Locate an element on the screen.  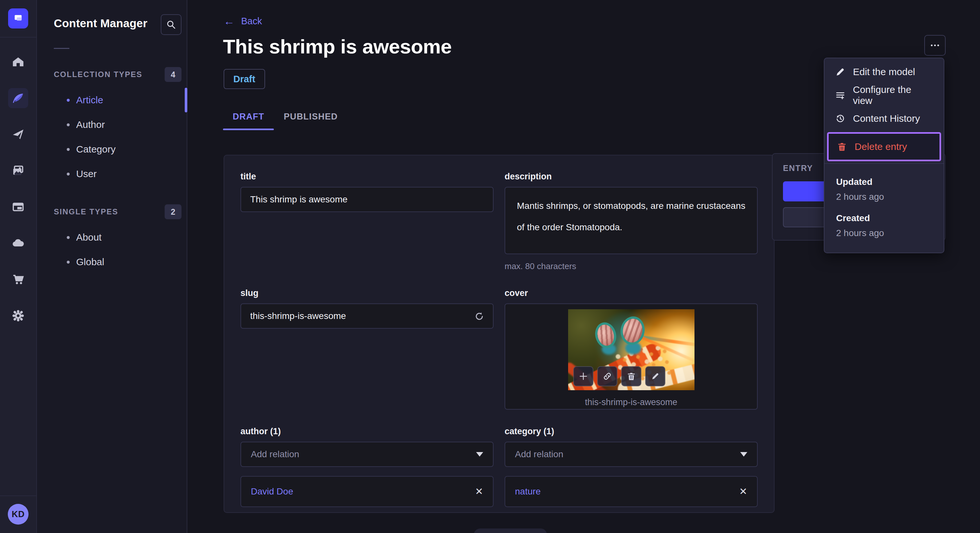
back-link: ← Back is located at coordinates (243, 21).